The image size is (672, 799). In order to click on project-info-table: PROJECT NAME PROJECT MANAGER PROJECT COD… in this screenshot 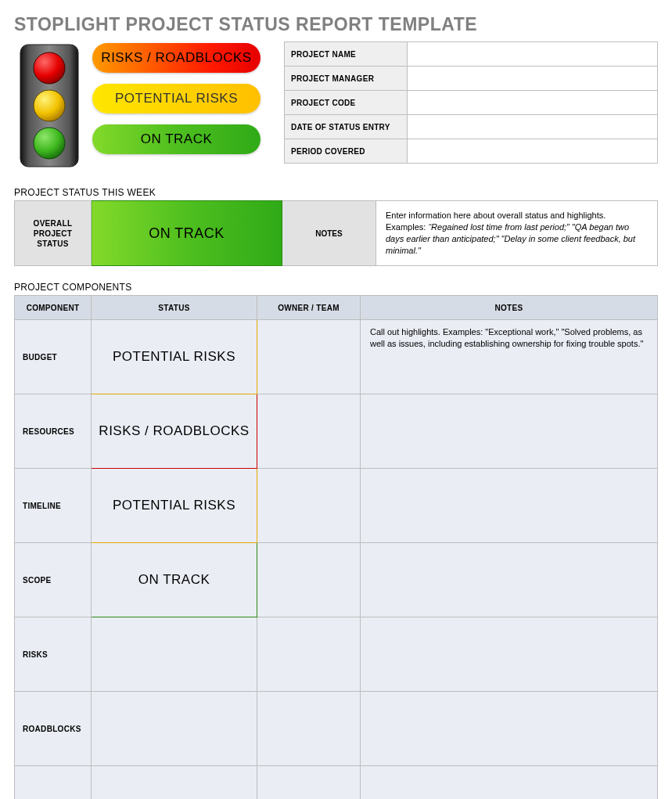, I will do `click(471, 103)`.